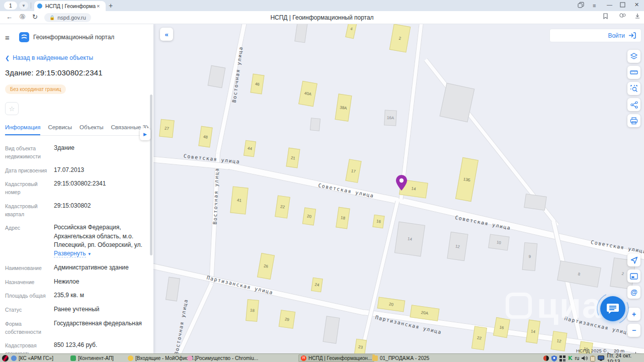 The width and height of the screenshot is (644, 362). Describe the element at coordinates (579, 274) in the screenshot. I see `map-building: 8` at that location.